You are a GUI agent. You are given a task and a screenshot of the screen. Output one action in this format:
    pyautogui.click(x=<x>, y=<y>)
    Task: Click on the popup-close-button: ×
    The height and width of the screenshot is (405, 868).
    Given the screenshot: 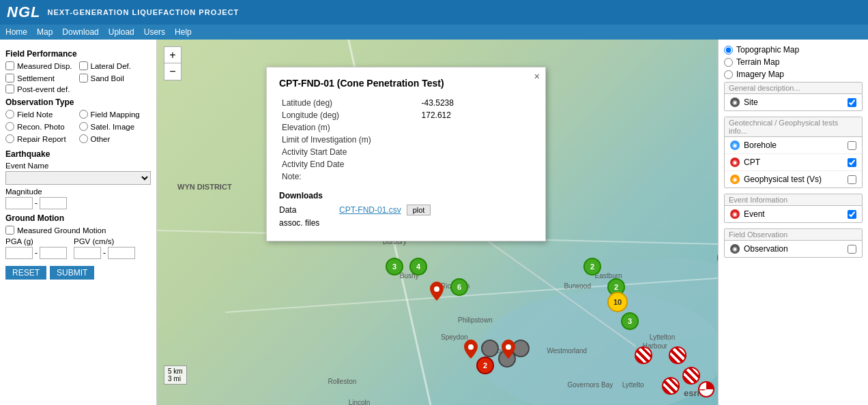 What is the action you would take?
    pyautogui.click(x=537, y=76)
    